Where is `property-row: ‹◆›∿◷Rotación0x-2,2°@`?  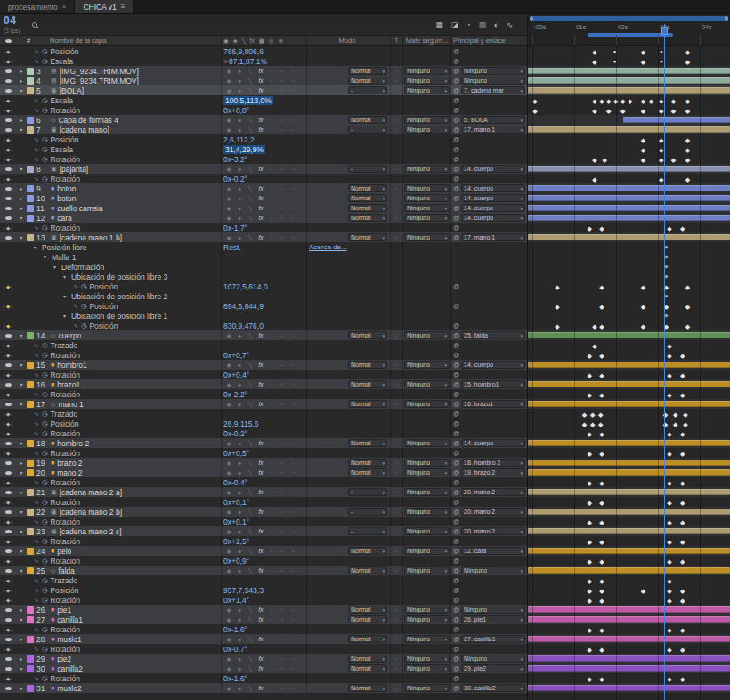
property-row: ‹◆›∿◷Rotación0x-2,2°@ is located at coordinates (264, 394).